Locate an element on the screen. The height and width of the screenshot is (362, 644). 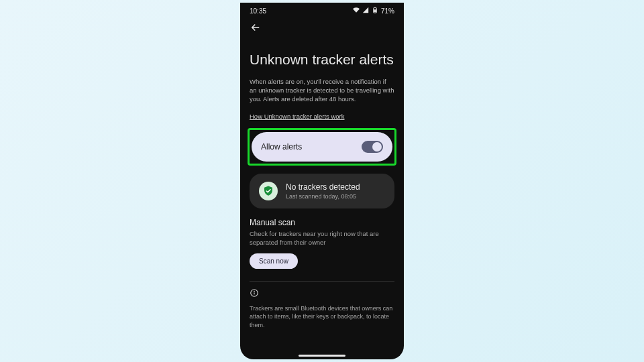
how-it-works-link: How Unknown tracker alerts work is located at coordinates (297, 117).